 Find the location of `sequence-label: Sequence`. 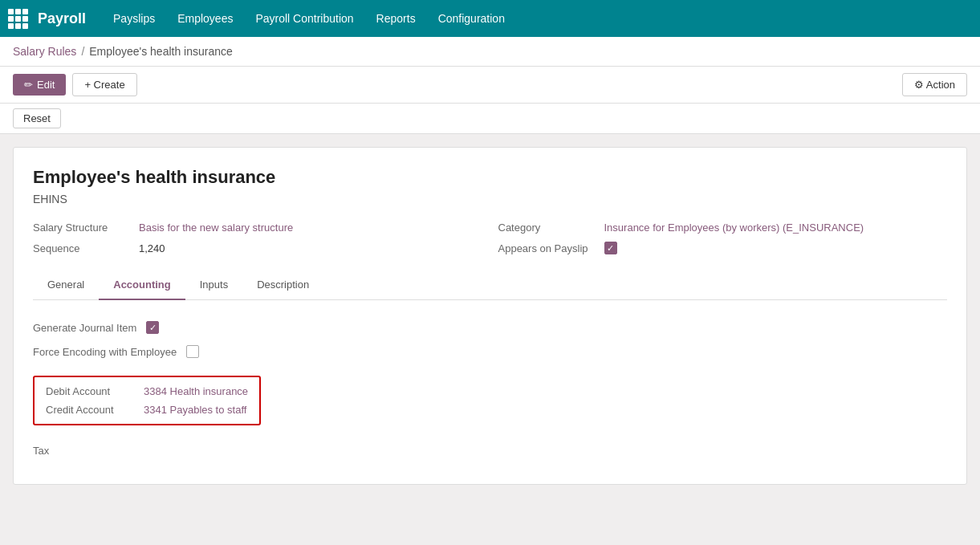

sequence-label: Sequence is located at coordinates (81, 249).